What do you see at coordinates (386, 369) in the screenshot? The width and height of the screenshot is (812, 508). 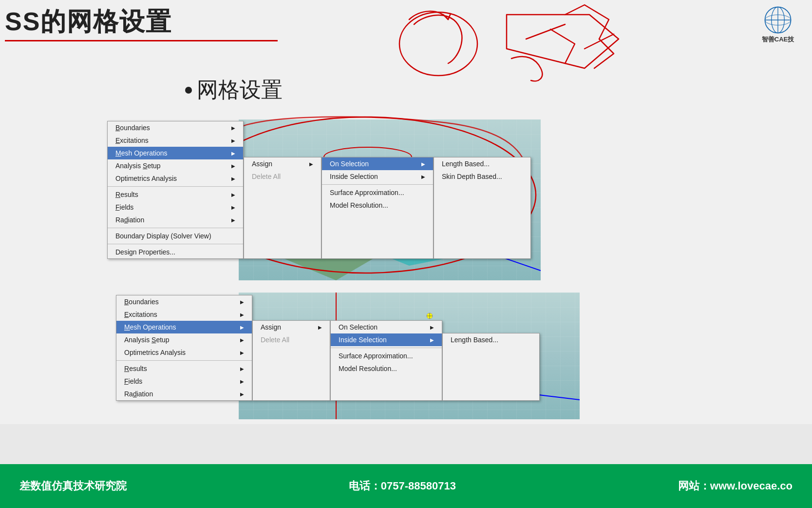 I see `model-resolution-item-lower: Model Resolution...` at bounding box center [386, 369].